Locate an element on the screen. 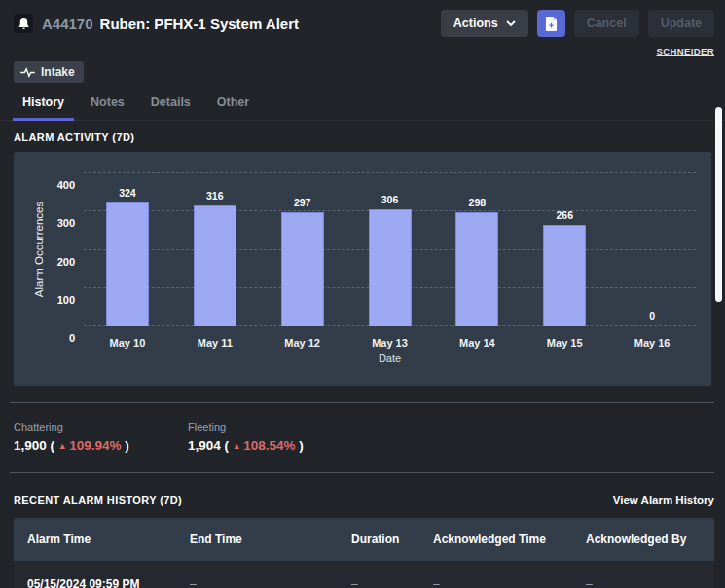 The image size is (725, 588). intake-chip-label: Intake is located at coordinates (58, 72).